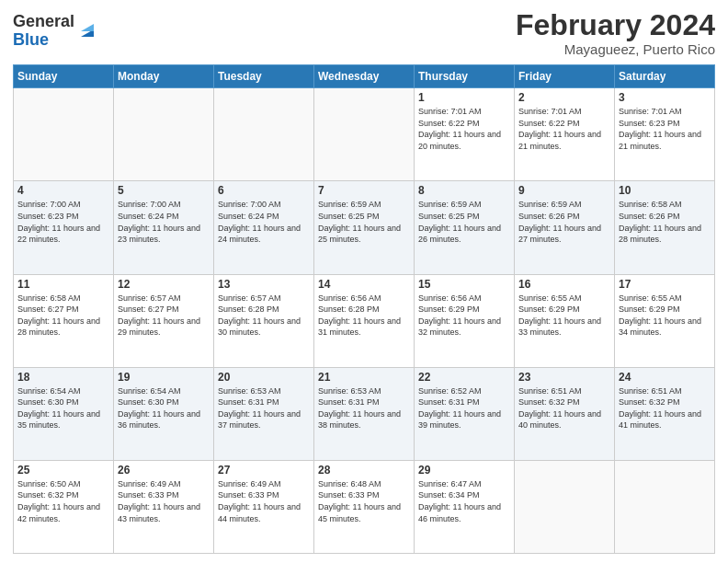 The image size is (728, 563). I want to click on day-info: Sunrise: 6:56 AM Sunset: 6:29 PM Dayligh…, so click(464, 316).